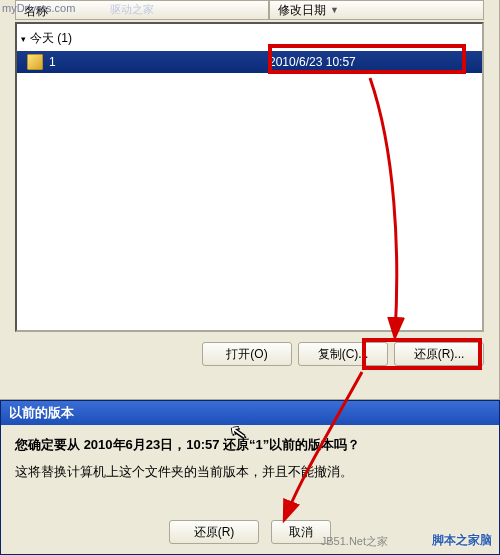 This screenshot has height=555, width=500. I want to click on list-column-headers: 名称 修改日期 ▼, so click(250, 10).